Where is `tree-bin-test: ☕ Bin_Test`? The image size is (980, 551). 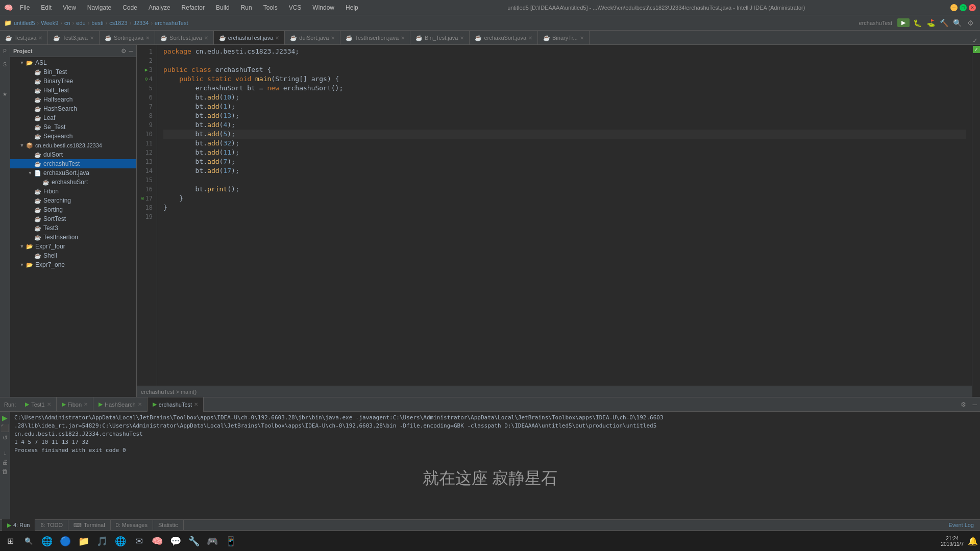 tree-bin-test: ☕ Bin_Test is located at coordinates (74, 72).